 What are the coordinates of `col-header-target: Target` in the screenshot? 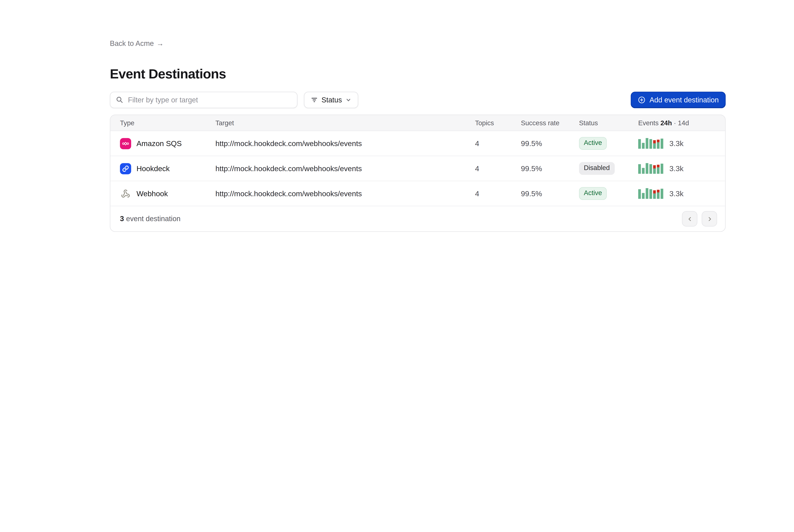 It's located at (345, 123).